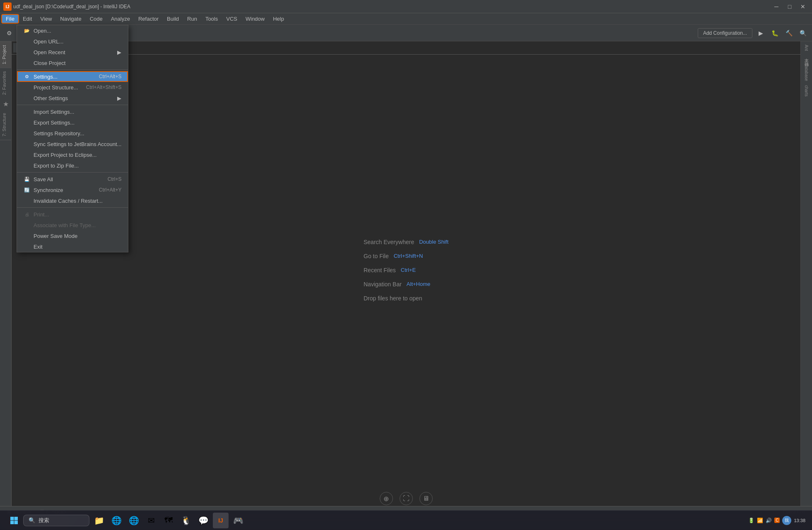  I want to click on project-structure-icon, so click(27, 87).